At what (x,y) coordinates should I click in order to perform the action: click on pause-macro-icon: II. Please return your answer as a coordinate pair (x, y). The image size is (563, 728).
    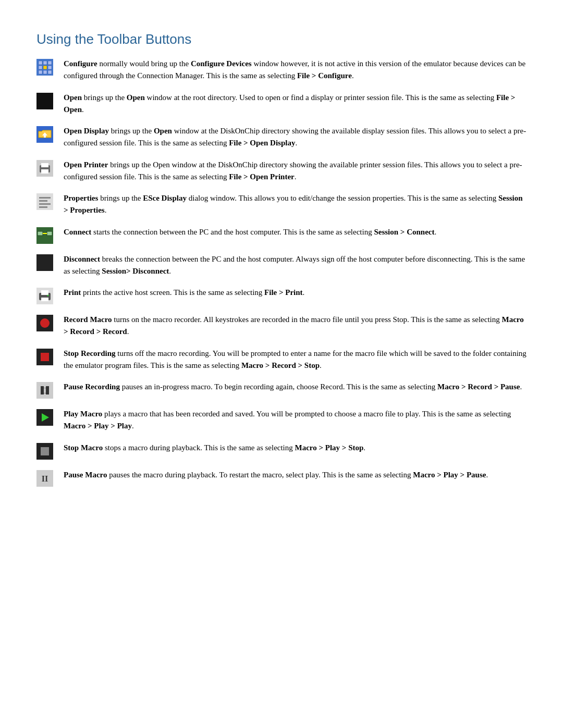
    Looking at the image, I should click on (50, 478).